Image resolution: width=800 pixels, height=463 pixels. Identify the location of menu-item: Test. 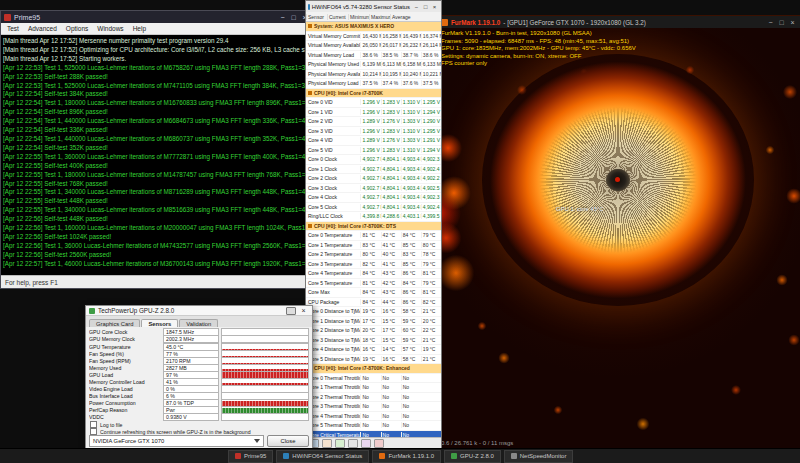
(13, 28).